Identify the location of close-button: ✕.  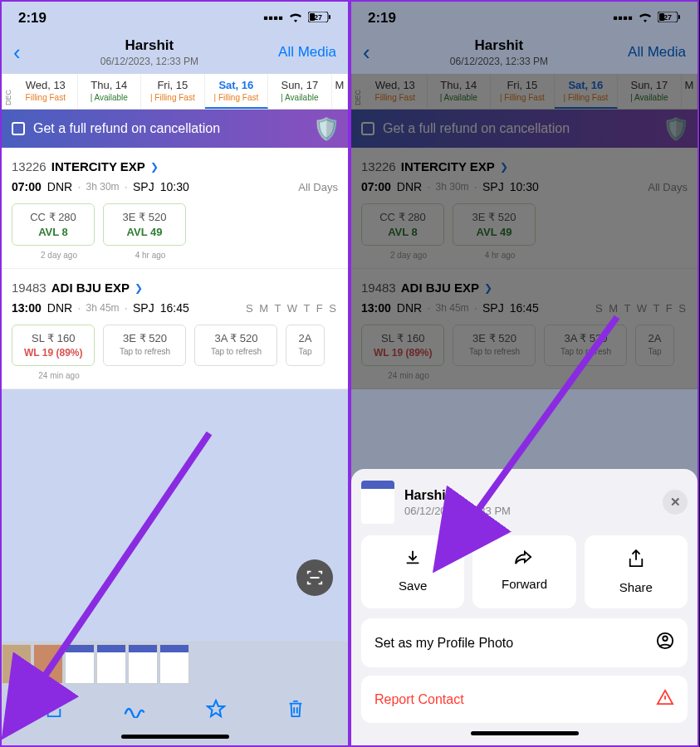
(675, 502).